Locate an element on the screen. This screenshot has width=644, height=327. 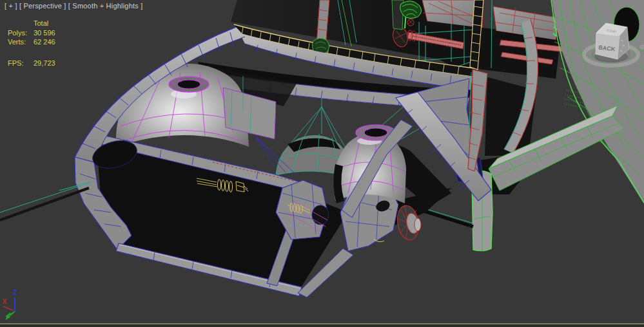
stats-fps-value: 29,723 is located at coordinates (44, 63).